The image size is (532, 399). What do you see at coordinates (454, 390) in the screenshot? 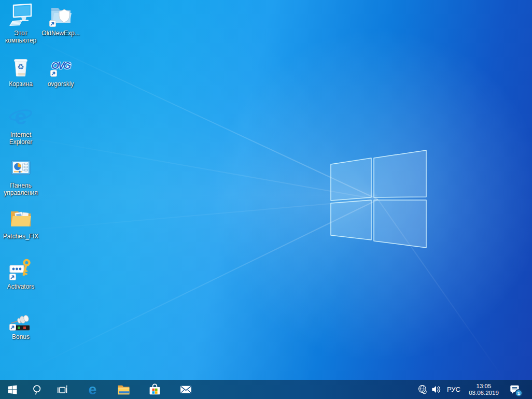
I see `language-indicator: РУС` at bounding box center [454, 390].